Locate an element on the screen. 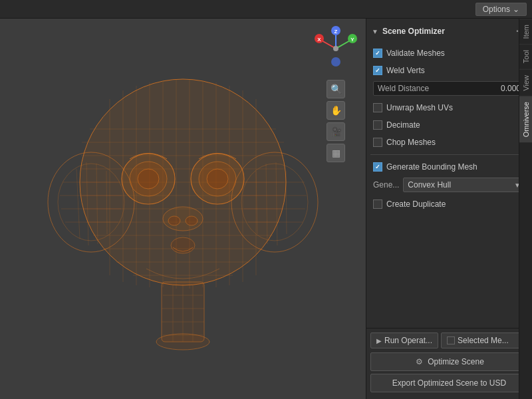 The height and width of the screenshot is (399, 532). validate-meshes-row: Validate Meshes is located at coordinates (450, 53).